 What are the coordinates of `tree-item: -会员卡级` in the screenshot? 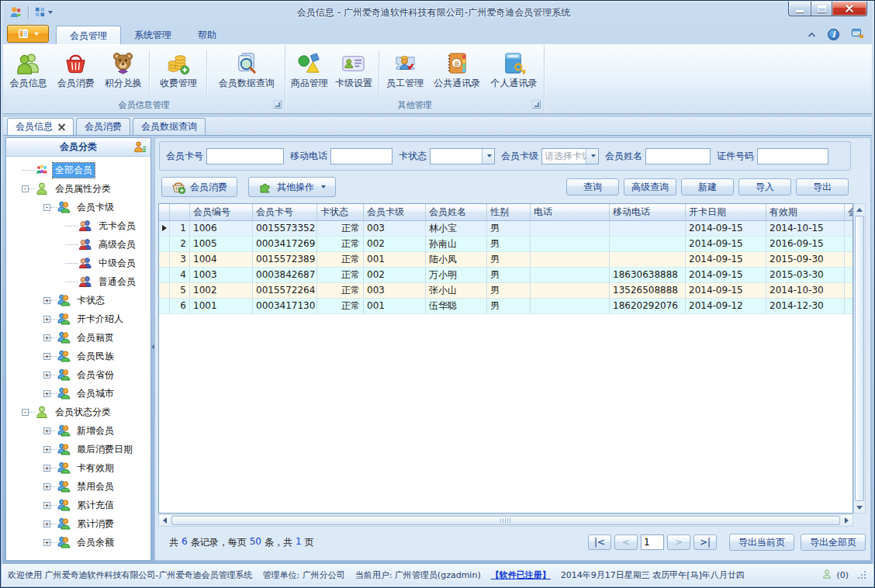 It's located at (78, 207).